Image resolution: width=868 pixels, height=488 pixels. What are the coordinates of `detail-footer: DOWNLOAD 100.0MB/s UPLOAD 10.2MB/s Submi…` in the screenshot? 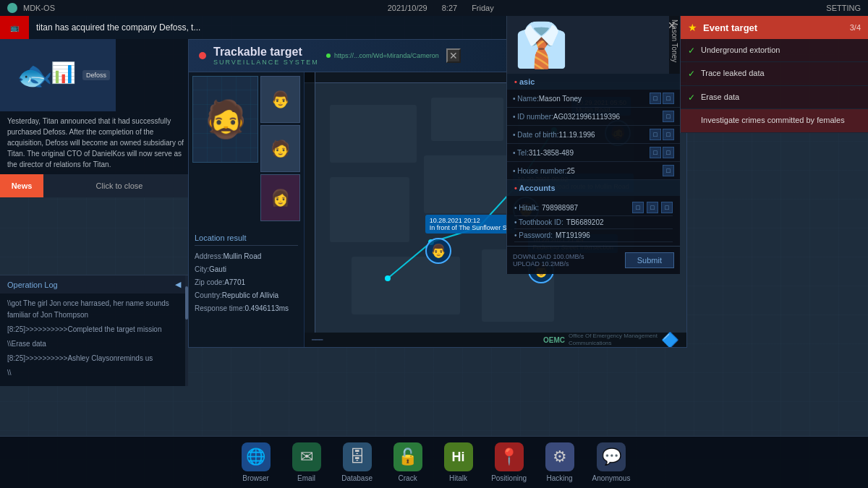 It's located at (593, 260).